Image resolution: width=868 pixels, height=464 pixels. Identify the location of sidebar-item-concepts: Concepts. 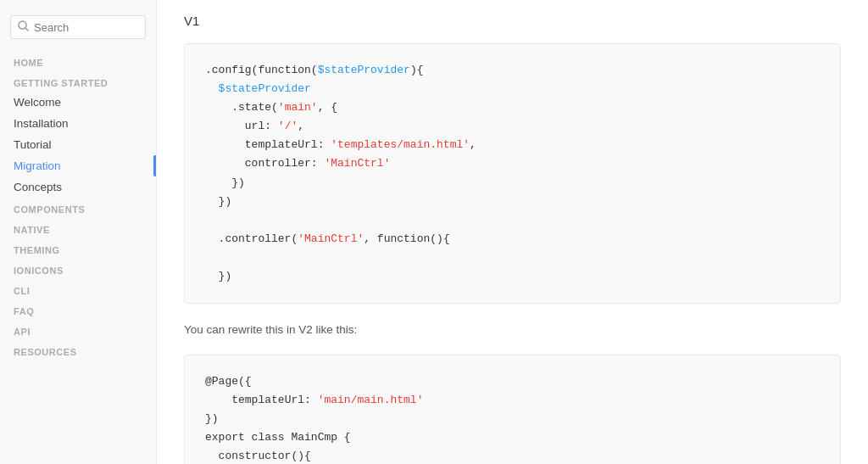
(78, 187).